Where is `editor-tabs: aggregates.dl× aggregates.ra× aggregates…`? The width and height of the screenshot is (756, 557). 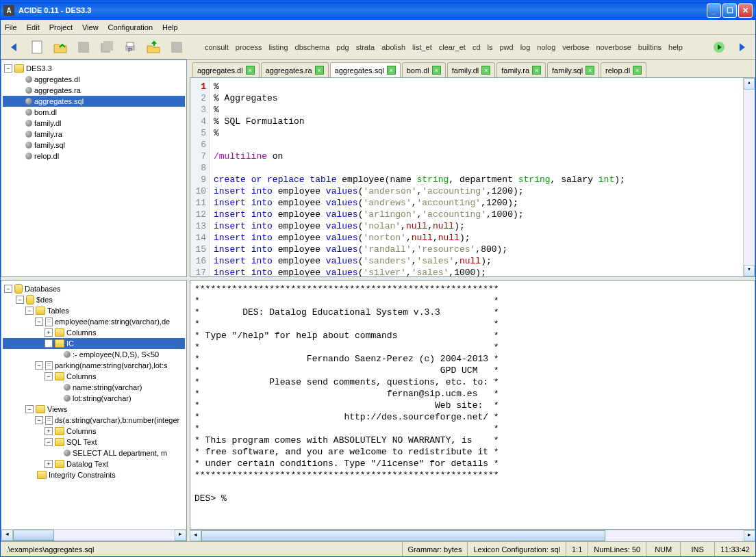
editor-tabs: aggregates.dl× aggregates.ra× aggregates… is located at coordinates (473, 68).